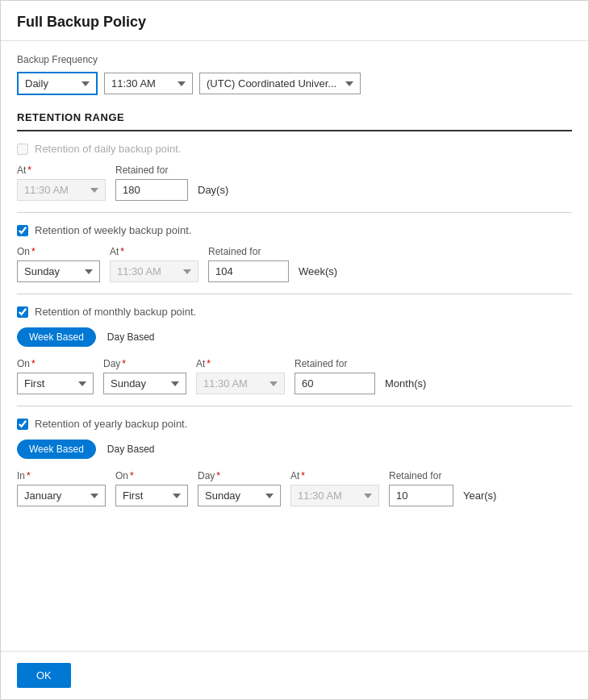  What do you see at coordinates (294, 489) in the screenshot?
I see `yearly-fields-row: In * January February March April May Ju…` at bounding box center [294, 489].